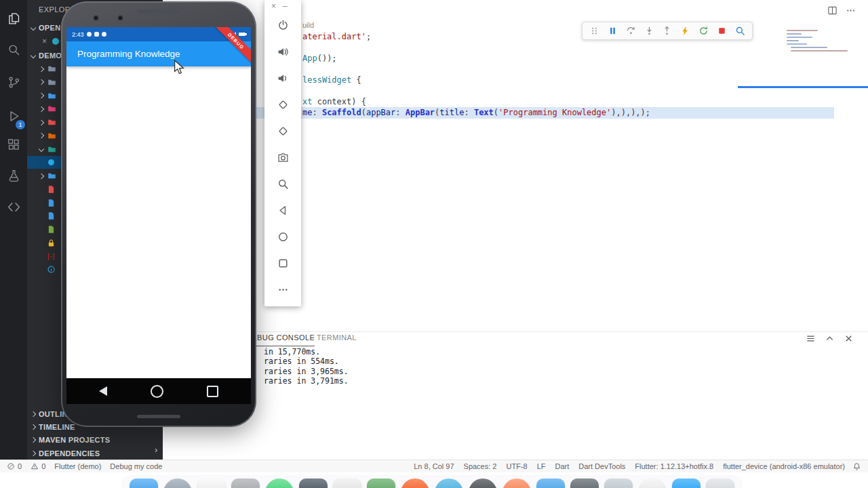 This screenshot has height=488, width=868. I want to click on dock-finder, so click(144, 483).